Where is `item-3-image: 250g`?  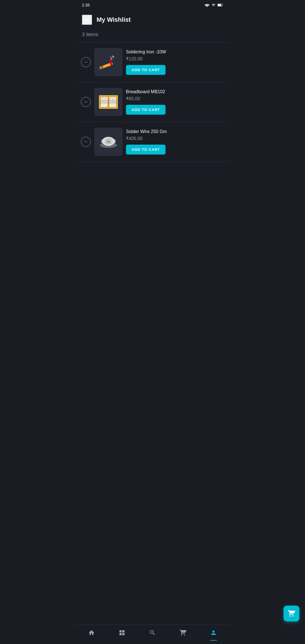
item-3-image: 250g is located at coordinates (108, 142).